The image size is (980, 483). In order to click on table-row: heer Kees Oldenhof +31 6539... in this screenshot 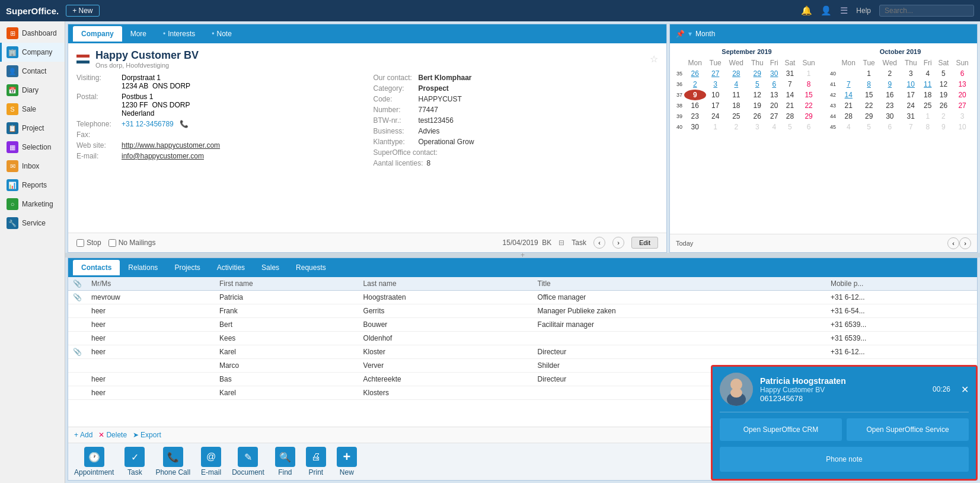, I will do `click(523, 338)`.